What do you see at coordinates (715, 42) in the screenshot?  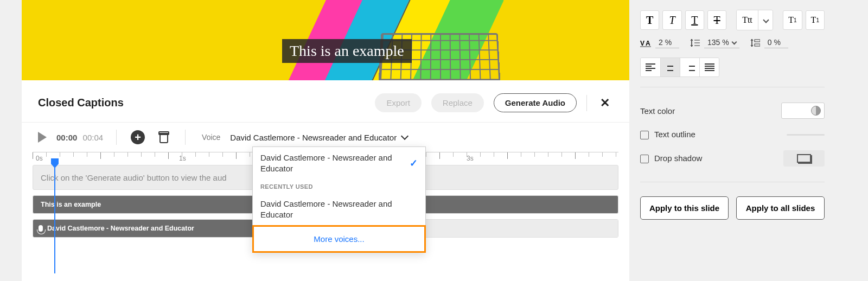 I see `line-height-control: 135 %` at bounding box center [715, 42].